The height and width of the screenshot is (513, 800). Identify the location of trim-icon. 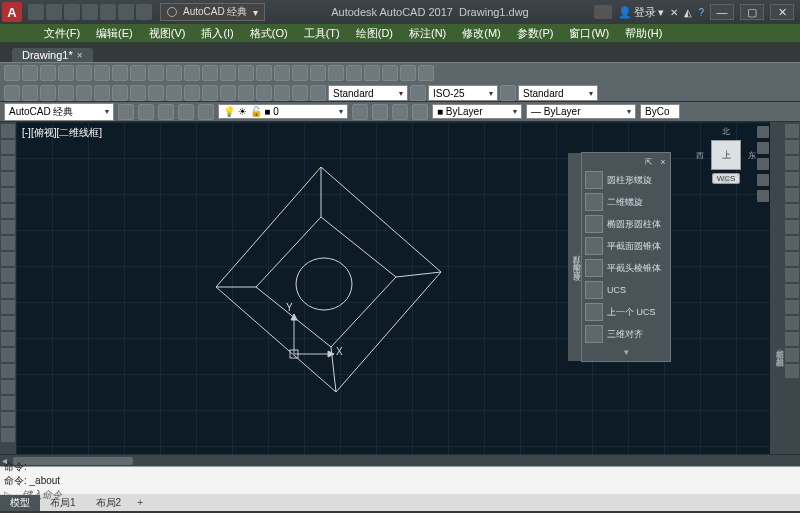
(792, 275).